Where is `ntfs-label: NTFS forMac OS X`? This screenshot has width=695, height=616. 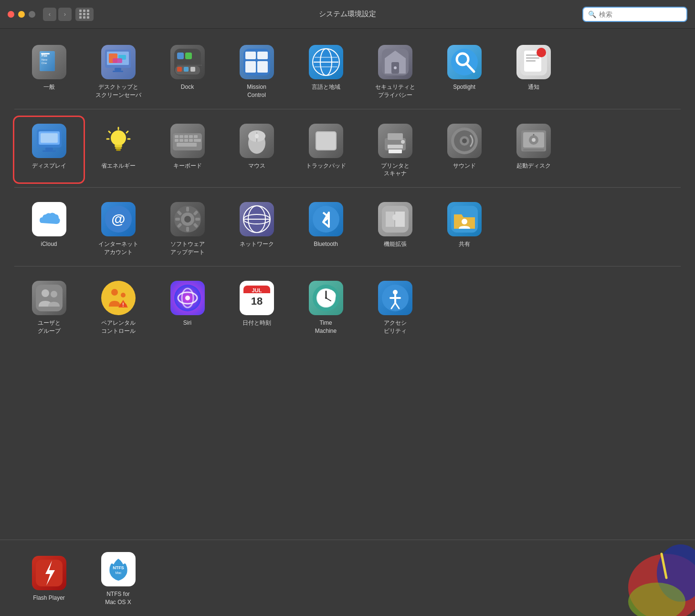
ntfs-label: NTFS forMac OS X is located at coordinates (118, 598).